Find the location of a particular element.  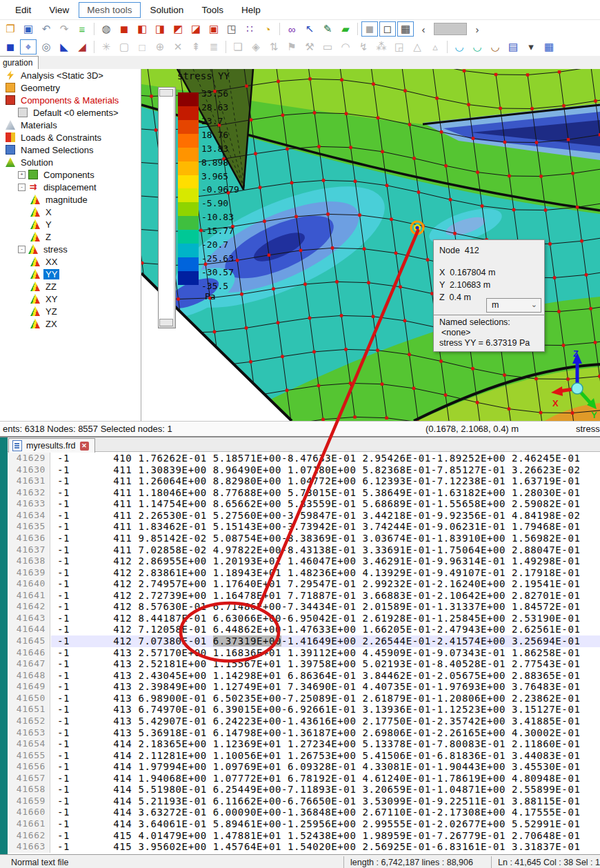

code-line: -1 413 2.57170E+00 1.16836E+01 1.39112E+… is located at coordinates (326, 653).